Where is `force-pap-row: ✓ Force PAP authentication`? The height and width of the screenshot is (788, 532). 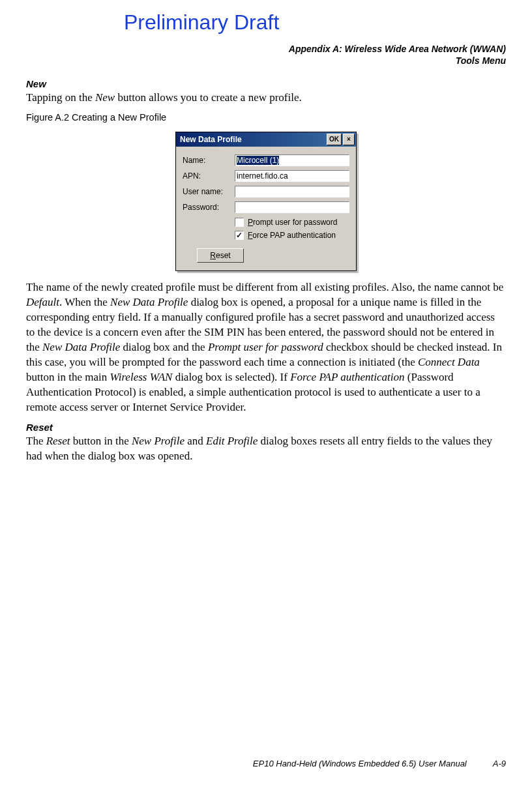
force-pap-row: ✓ Force PAP authentication is located at coordinates (292, 235).